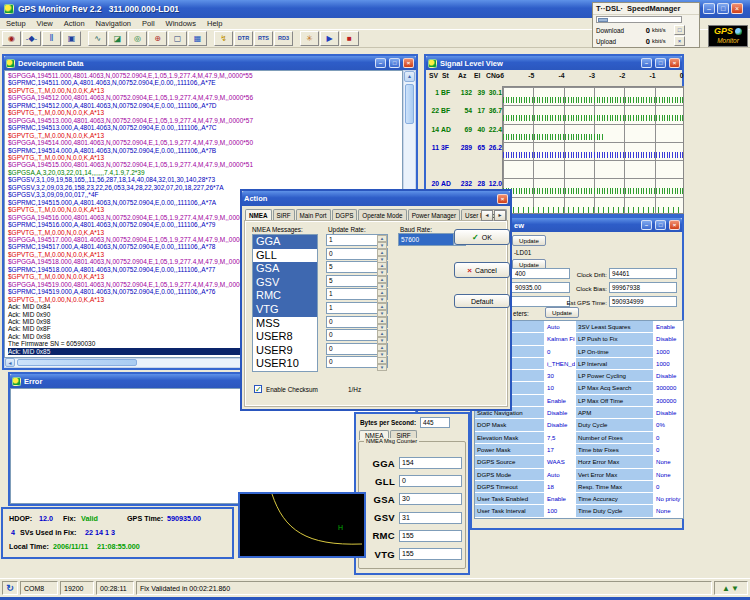  I want to click on nmea-line: $GPGGA,194512.000,4801.4063,N,00752.0904…, so click(205, 98).